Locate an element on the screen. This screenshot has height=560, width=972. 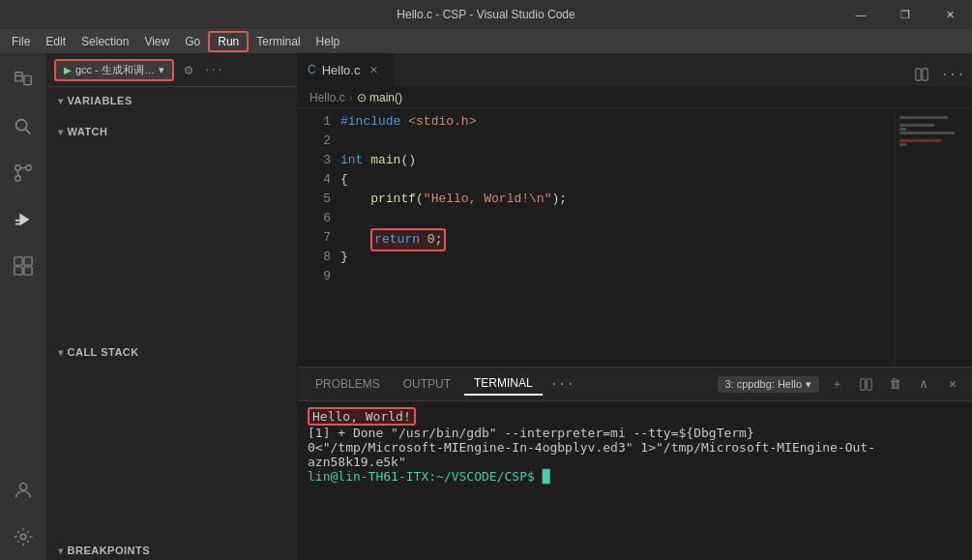
activity-accounts is located at coordinates (23, 490).